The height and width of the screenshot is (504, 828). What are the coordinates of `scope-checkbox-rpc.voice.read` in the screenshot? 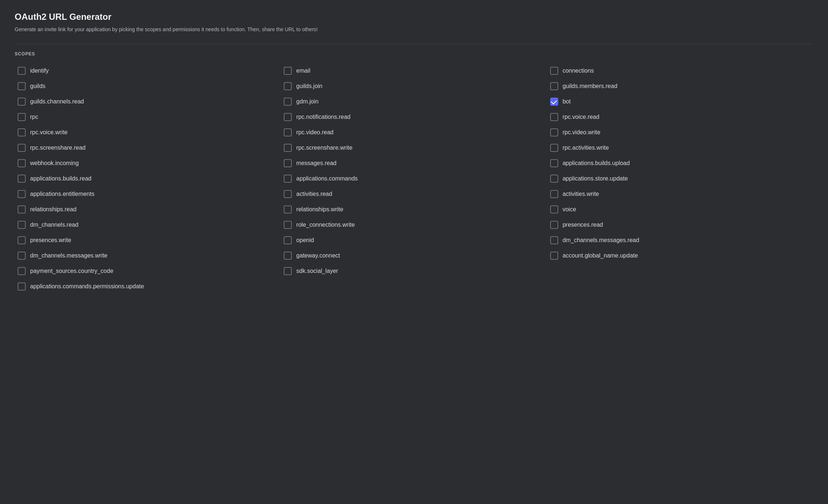 It's located at (554, 117).